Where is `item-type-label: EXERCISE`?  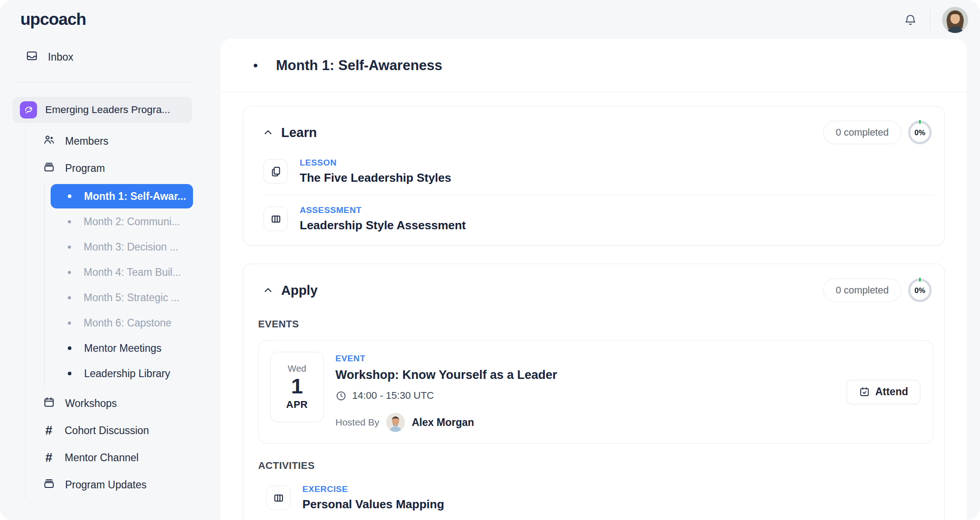 item-type-label: EXERCISE is located at coordinates (373, 489).